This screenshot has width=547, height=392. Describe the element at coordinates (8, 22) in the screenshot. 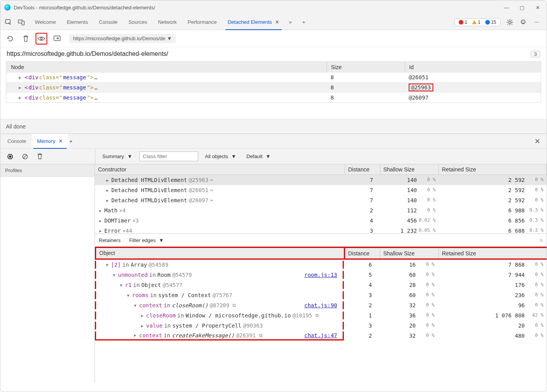

I see `inspect-icon` at that location.